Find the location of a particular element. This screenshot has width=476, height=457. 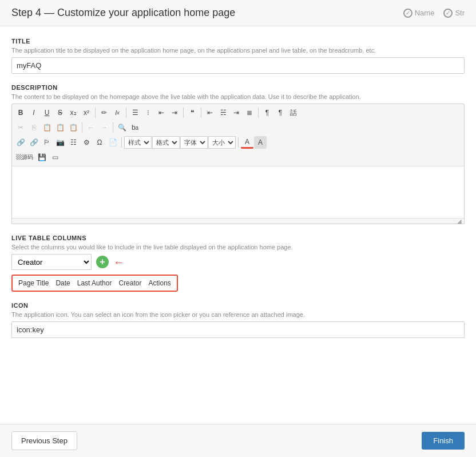

header: Step 4 — Customize your application home… is located at coordinates (238, 13).